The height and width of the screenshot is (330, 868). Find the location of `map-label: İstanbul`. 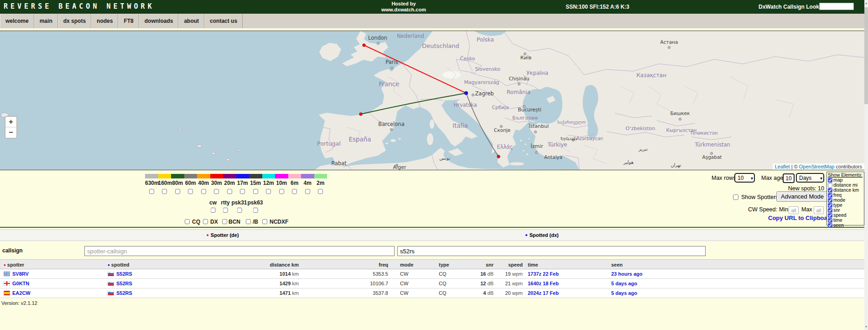

map-label: İstanbul is located at coordinates (539, 126).